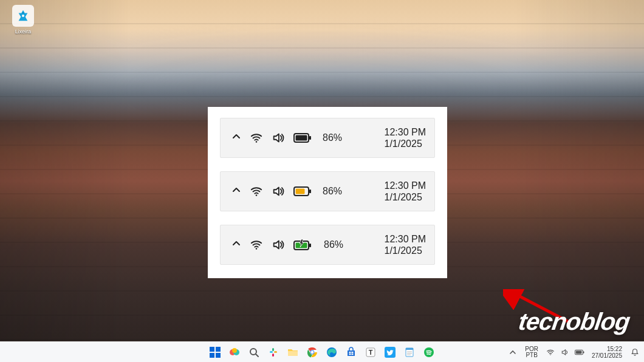 The width and height of the screenshot is (644, 362). I want to click on store-icon, so click(351, 352).